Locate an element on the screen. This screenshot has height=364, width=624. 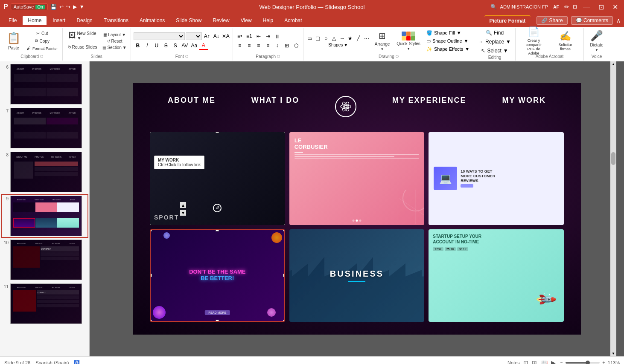
section-button: ▤ Section ▼ is located at coordinates (114, 48).